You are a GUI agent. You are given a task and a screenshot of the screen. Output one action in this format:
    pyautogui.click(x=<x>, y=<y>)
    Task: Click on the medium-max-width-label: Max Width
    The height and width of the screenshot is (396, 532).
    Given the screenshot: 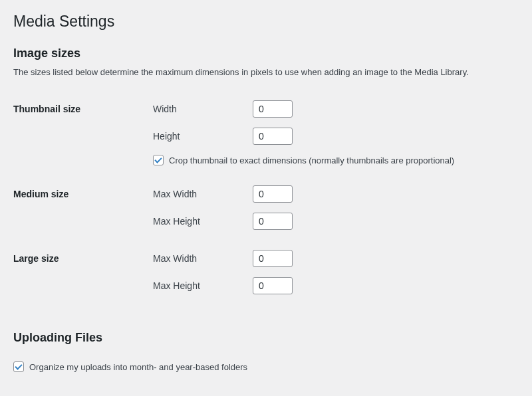 What is the action you would take?
    pyautogui.click(x=203, y=194)
    